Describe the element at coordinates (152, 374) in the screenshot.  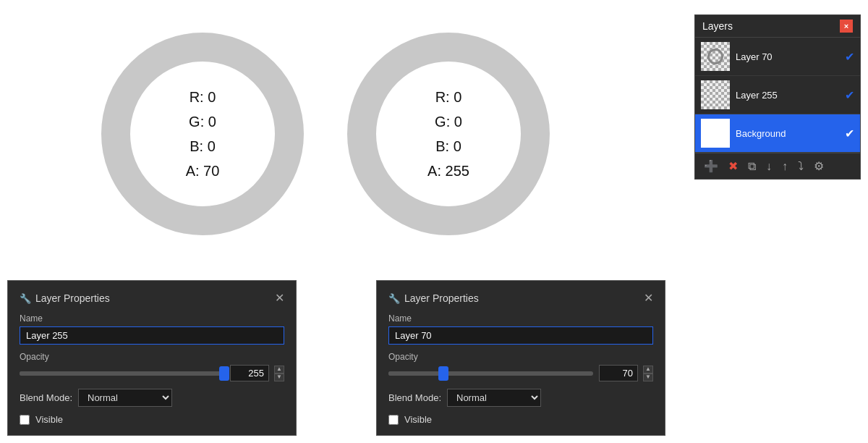
I see `props-opacity-row-left: ▲ ▼` at that location.